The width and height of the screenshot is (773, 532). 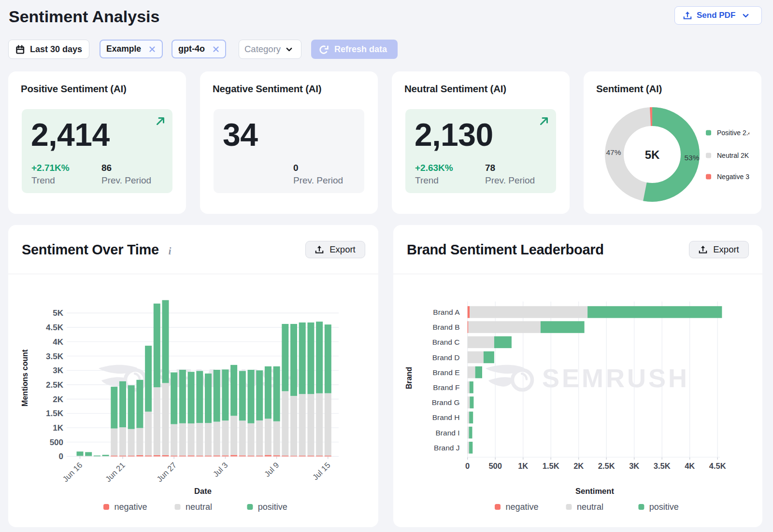 I want to click on svg-text: Neutral 2K, so click(x=733, y=155).